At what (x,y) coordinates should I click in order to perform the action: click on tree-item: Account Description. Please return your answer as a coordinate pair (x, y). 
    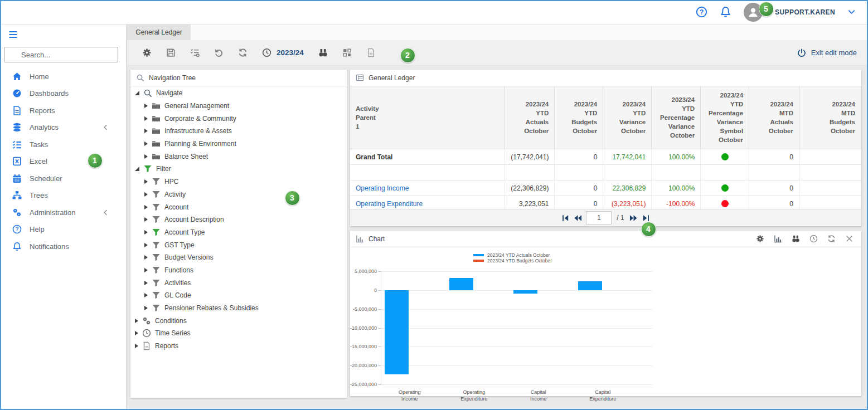
    Looking at the image, I should click on (239, 219).